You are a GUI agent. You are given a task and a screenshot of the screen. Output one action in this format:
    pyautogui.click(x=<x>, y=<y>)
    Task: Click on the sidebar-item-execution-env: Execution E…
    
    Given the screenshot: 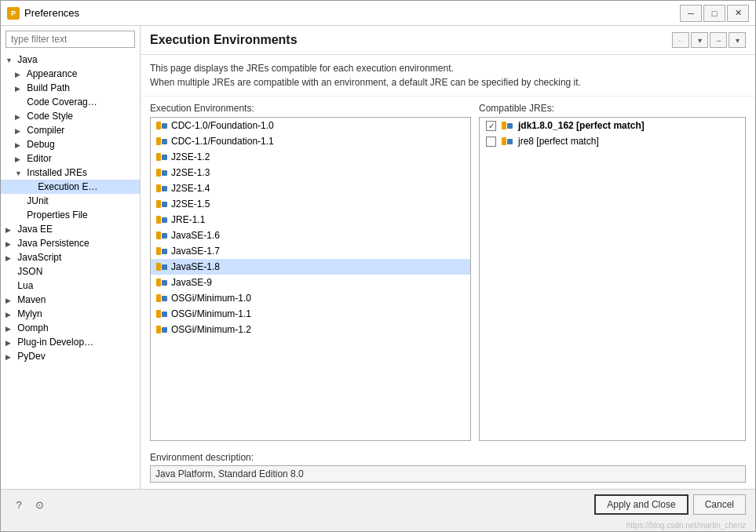 What is the action you would take?
    pyautogui.click(x=71, y=187)
    